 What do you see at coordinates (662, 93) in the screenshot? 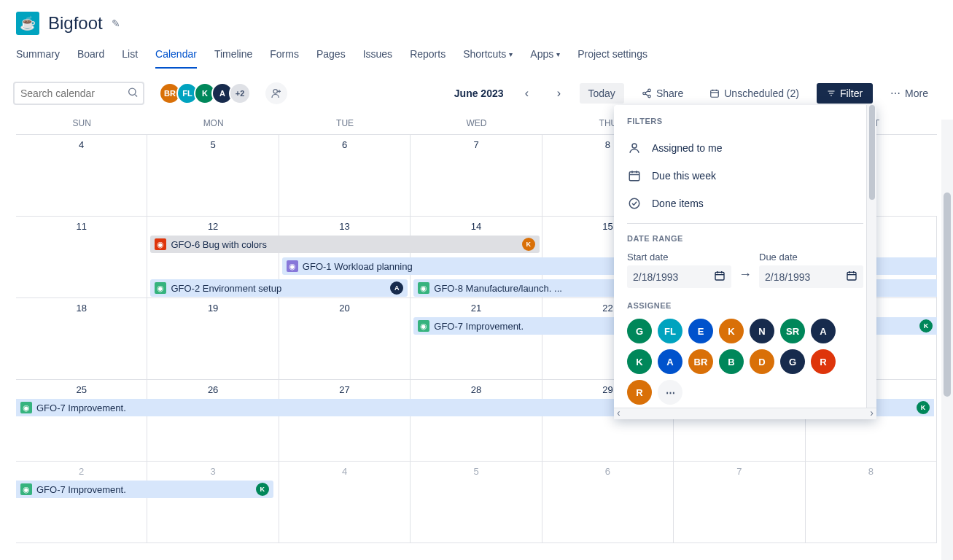
I see `share-button: Share` at bounding box center [662, 93].